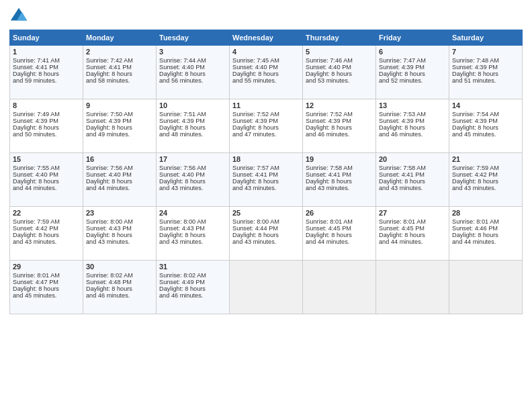 The image size is (532, 411). What do you see at coordinates (193, 105) in the screenshot?
I see `day-number: 10` at bounding box center [193, 105].